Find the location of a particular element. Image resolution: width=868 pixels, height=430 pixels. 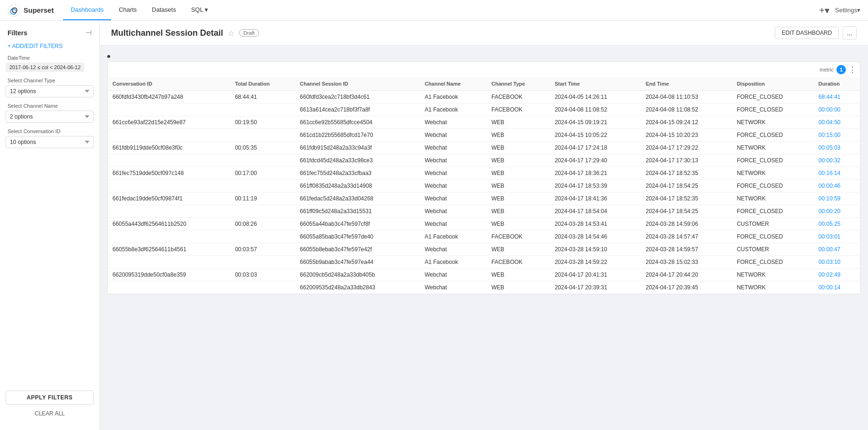

cell-channel-session-id: 661cc6e92b55685dfcce4504 is located at coordinates (358, 122).